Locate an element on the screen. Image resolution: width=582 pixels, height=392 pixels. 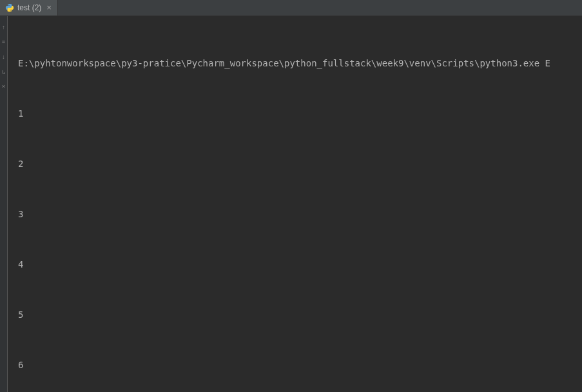
gutter-btn-1: ≡ is located at coordinates (4, 43).